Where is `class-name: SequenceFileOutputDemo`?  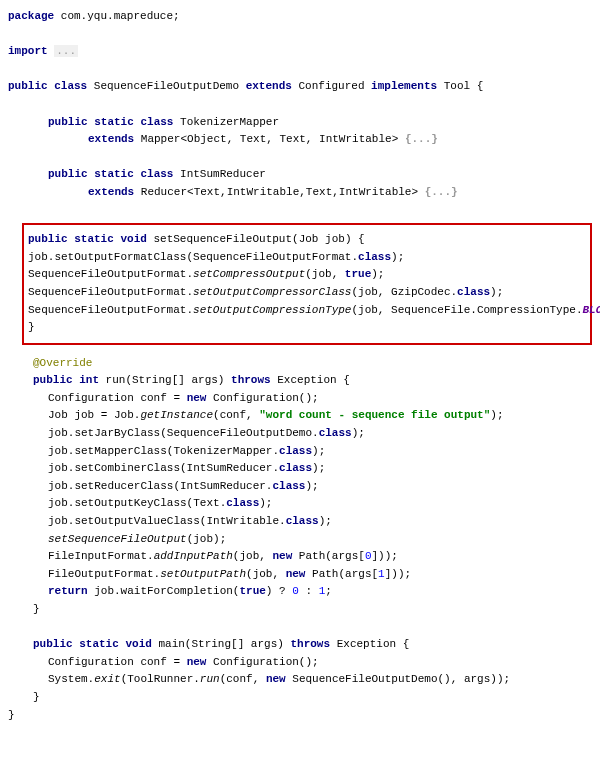
class-name: SequenceFileOutputDemo is located at coordinates (166, 86).